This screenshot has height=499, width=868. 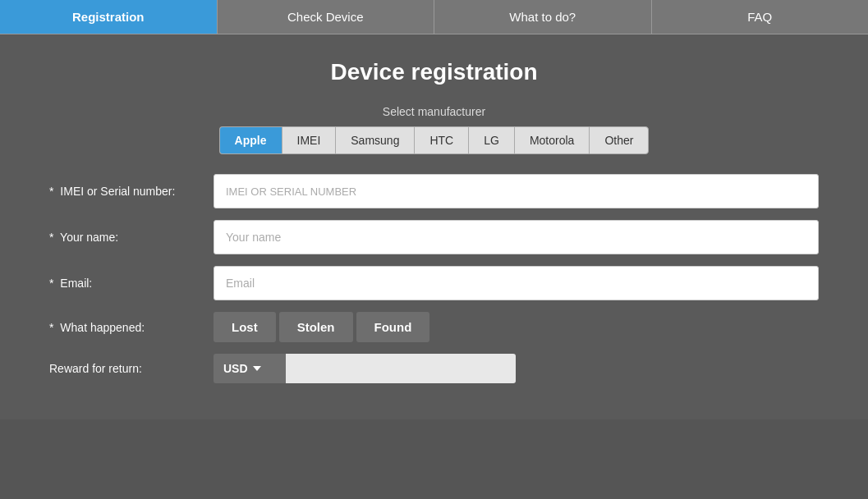 I want to click on currency-selector: USD, so click(x=250, y=369).